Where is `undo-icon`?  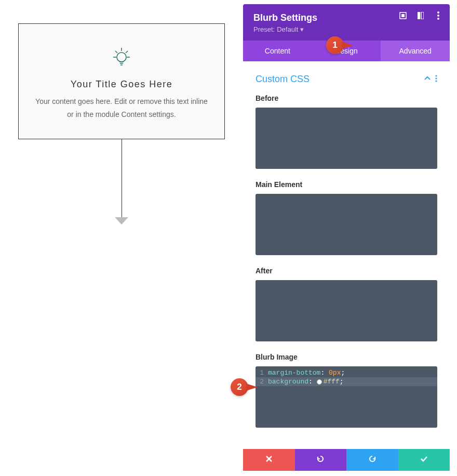
undo-icon is located at coordinates (320, 460).